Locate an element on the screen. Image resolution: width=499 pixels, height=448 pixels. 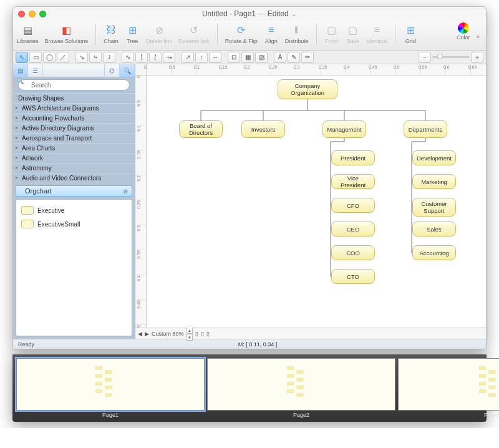
distribute-button: ⫴Distribute is located at coordinates (297, 34).